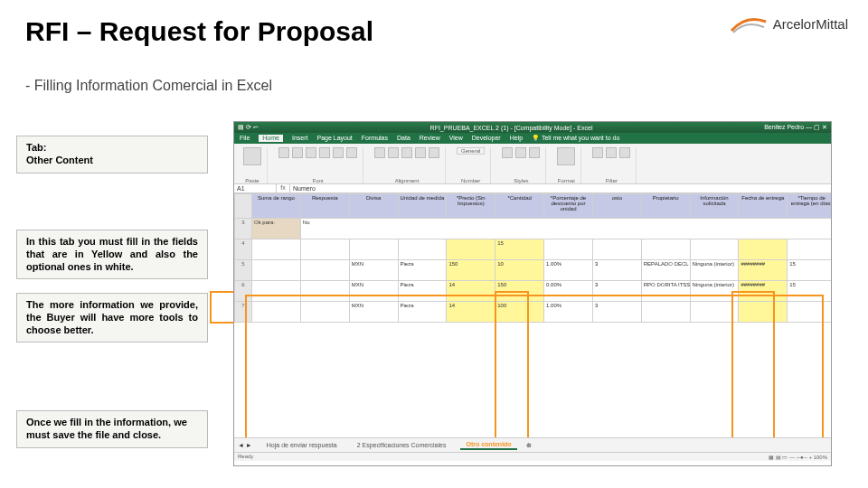  What do you see at coordinates (763, 206) in the screenshot?
I see `col-header: Fecha de entrega` at bounding box center [763, 206].